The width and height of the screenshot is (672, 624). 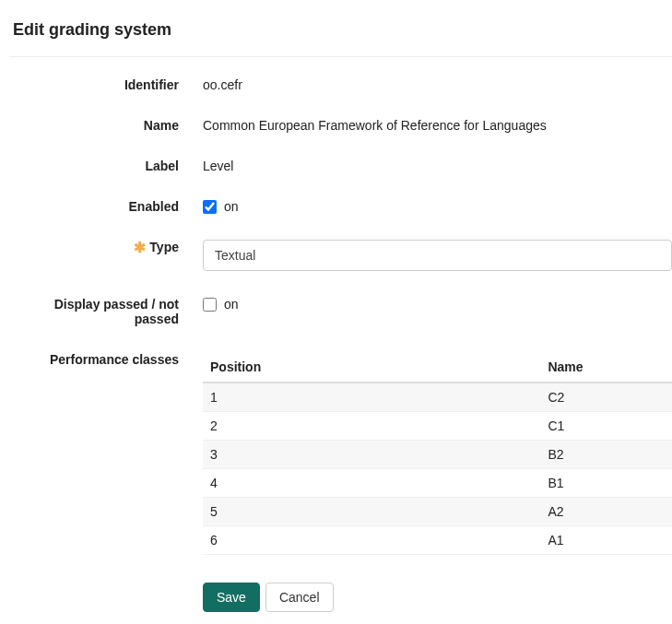 I want to click on save-button: Save, so click(x=231, y=597).